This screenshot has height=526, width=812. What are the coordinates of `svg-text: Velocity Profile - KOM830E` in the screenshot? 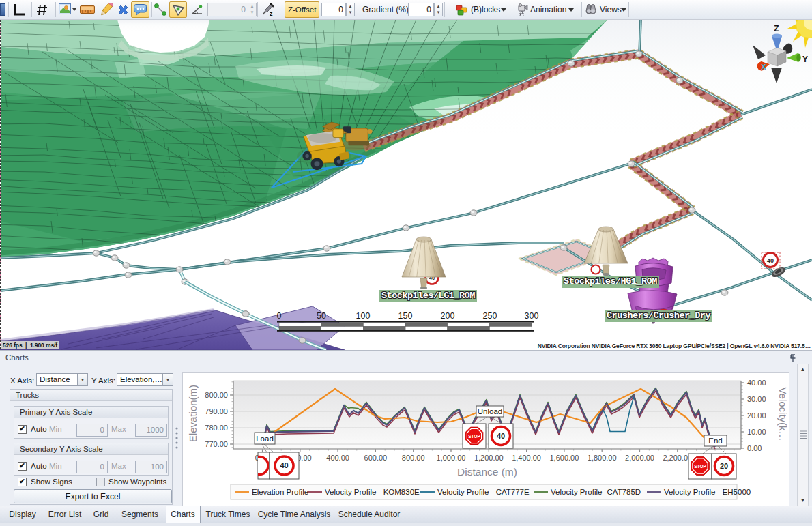 It's located at (373, 492).